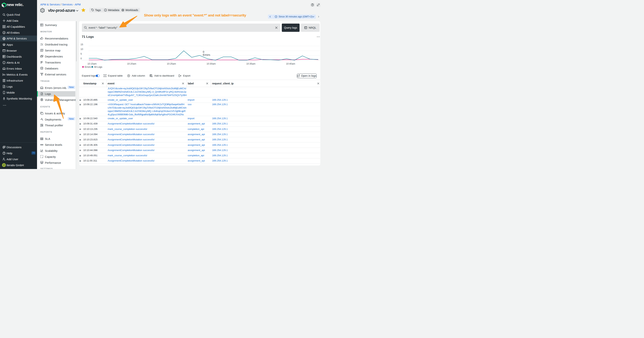 The image size is (644, 338). I want to click on svg-text: 10:35am, so click(251, 64).